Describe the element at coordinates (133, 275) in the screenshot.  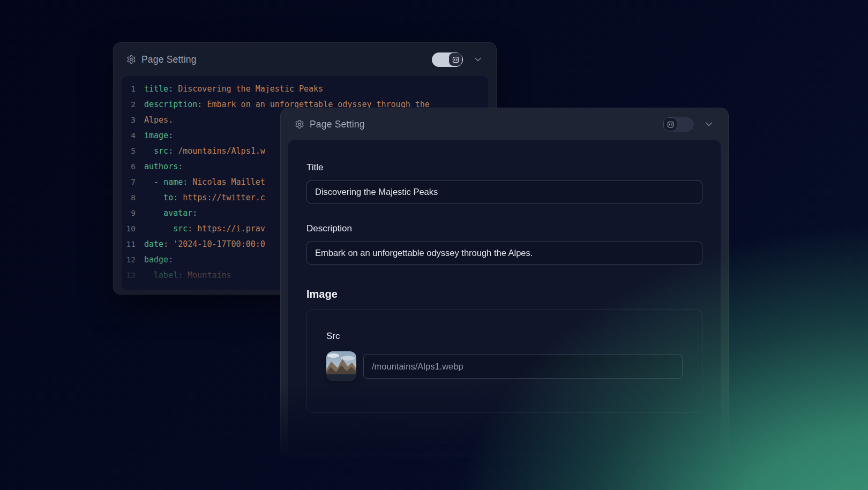
I see `line-number: 13` at that location.